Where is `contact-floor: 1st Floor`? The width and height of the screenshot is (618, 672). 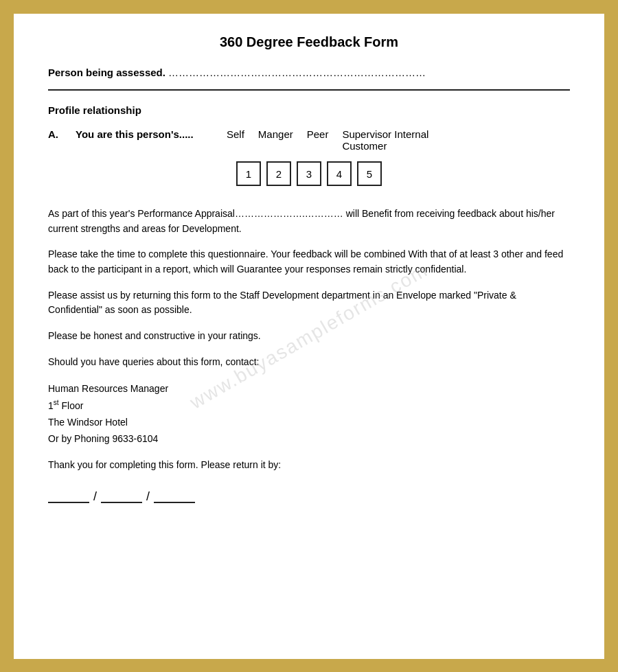
contact-floor: 1st Floor is located at coordinates (309, 405).